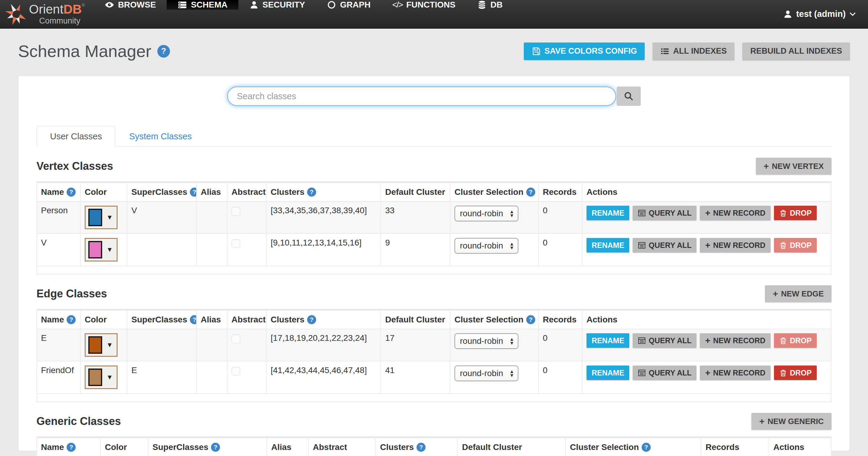  I want to click on table-row: E ▼ [17,18,19,20,21,22,23,24] 17 round-r…, so click(434, 345).